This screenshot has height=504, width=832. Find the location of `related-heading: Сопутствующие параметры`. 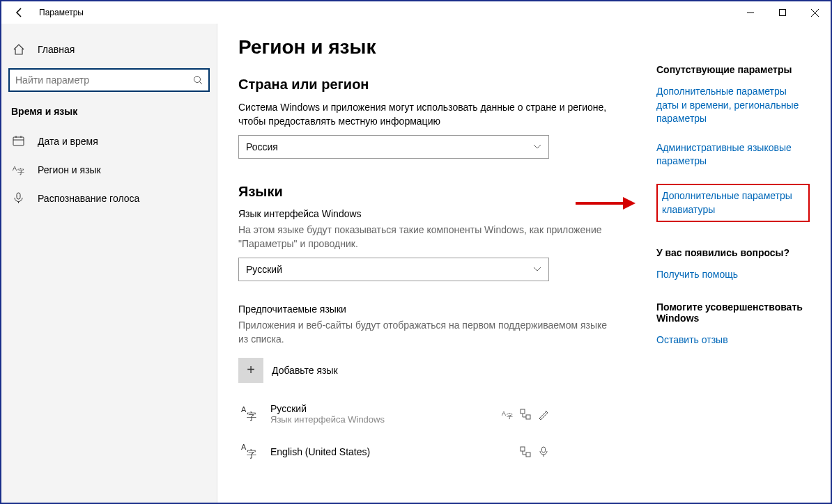

related-heading: Сопутствующие параметры is located at coordinates (733, 70).